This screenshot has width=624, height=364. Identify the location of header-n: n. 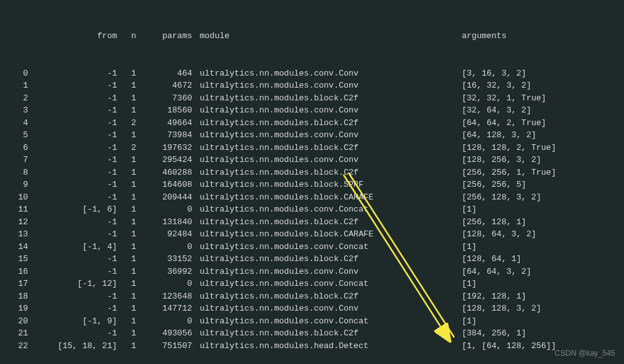
(127, 36).